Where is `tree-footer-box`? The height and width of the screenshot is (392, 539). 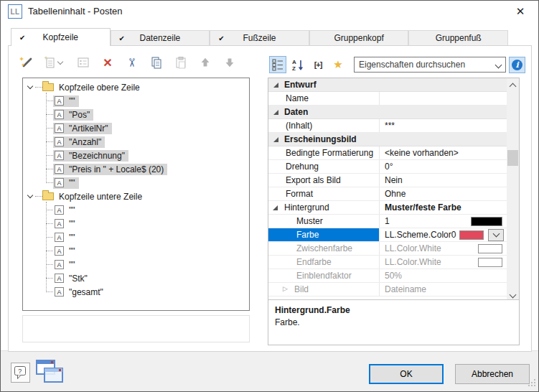 tree-footer-box is located at coordinates (136, 329).